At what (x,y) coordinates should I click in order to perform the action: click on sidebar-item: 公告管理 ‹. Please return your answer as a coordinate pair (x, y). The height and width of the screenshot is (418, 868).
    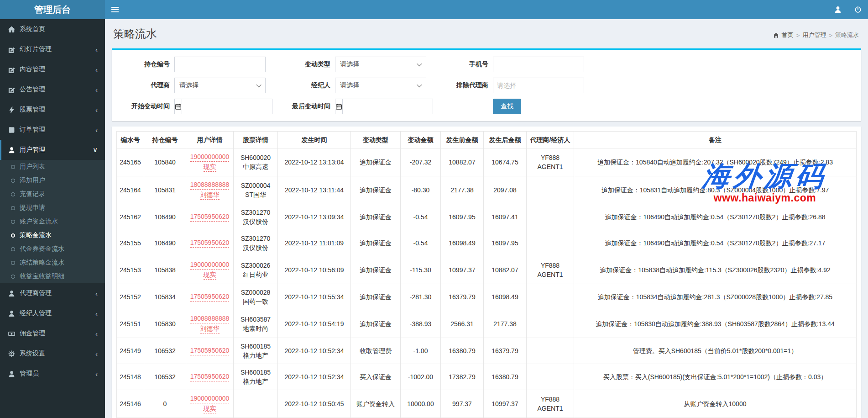
    Looking at the image, I should click on (52, 90).